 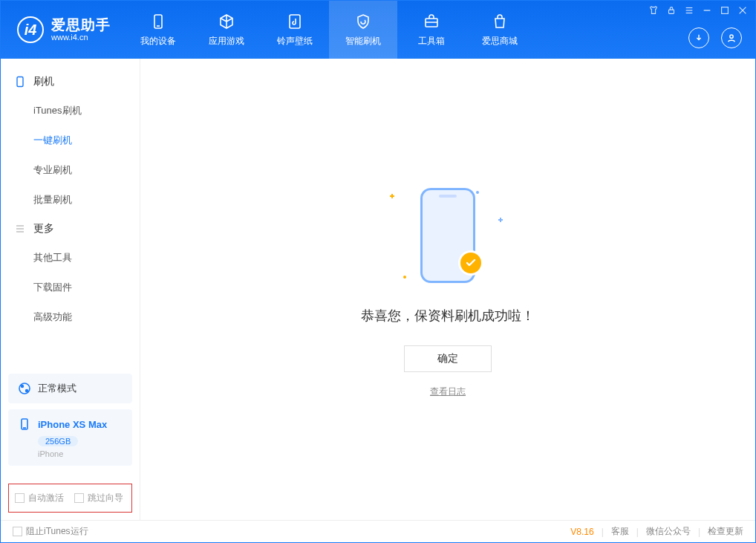 What do you see at coordinates (25, 424) in the screenshot?
I see `device-phone-icon` at bounding box center [25, 424].